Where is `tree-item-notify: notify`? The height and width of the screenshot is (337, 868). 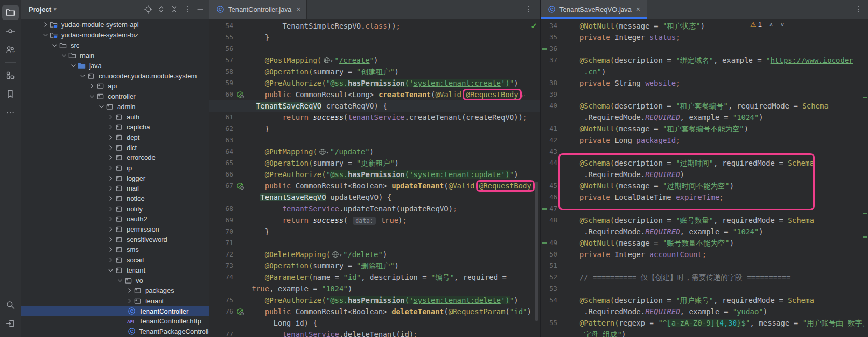 tree-item-notify: notify is located at coordinates (115, 209).